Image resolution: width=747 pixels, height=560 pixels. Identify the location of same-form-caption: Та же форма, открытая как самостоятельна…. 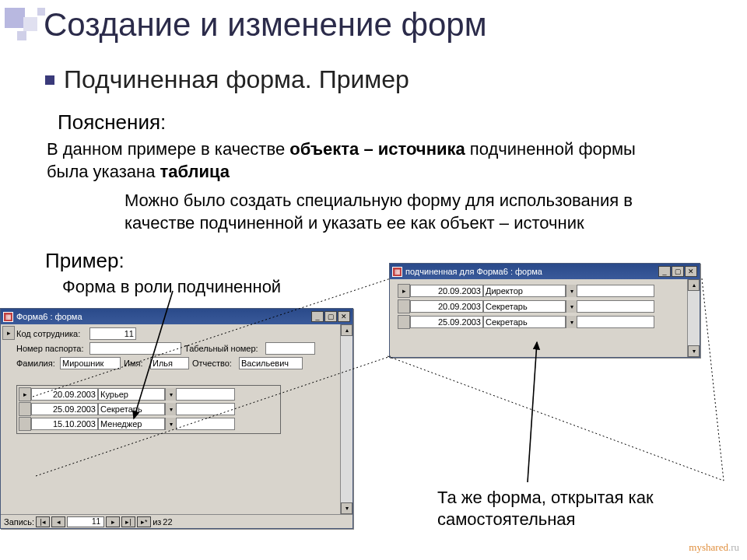
(592, 509).